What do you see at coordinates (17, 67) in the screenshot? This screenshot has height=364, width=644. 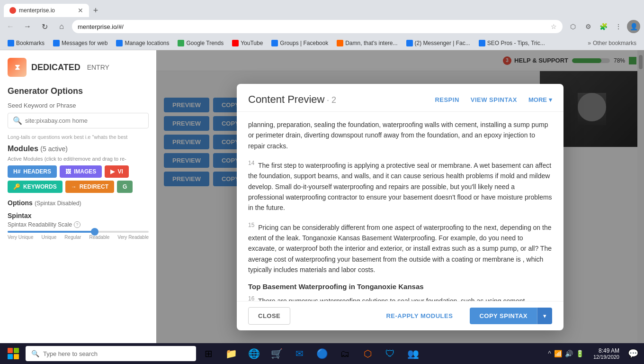 I see `app-logo: ⧗` at bounding box center [17, 67].